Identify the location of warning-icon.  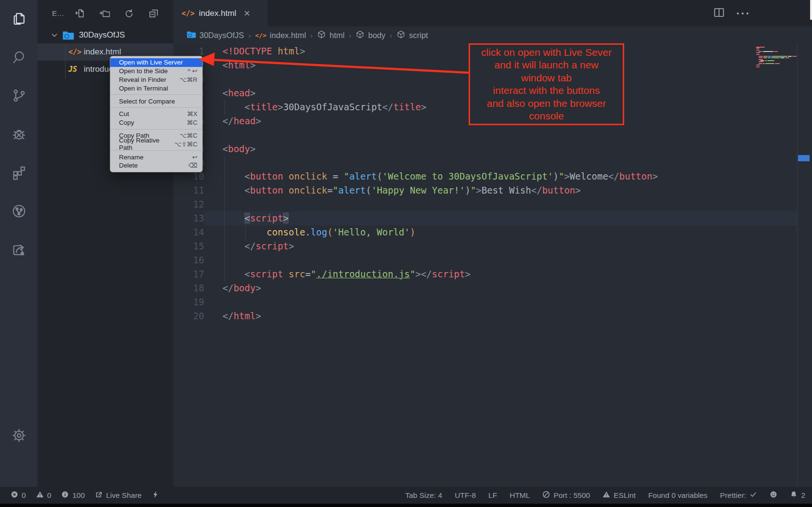
(606, 495).